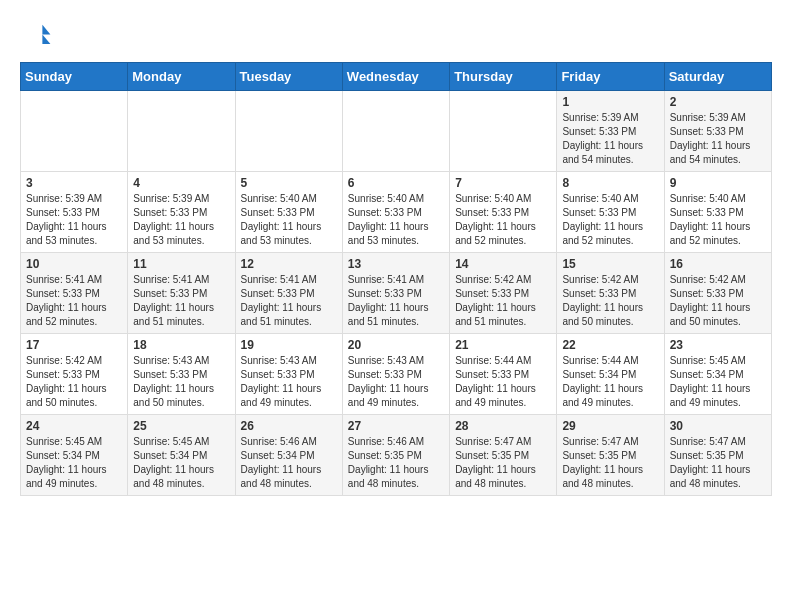  What do you see at coordinates (396, 345) in the screenshot?
I see `day-number: 20` at bounding box center [396, 345].